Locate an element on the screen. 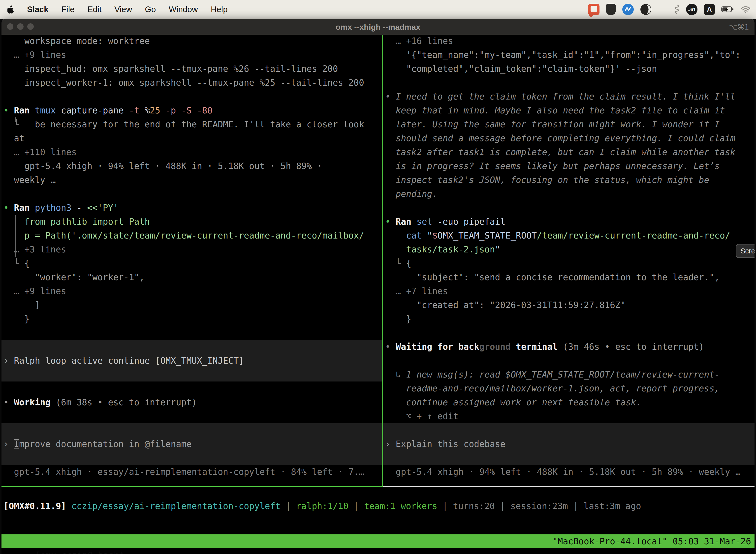  battery-icon is located at coordinates (728, 9).